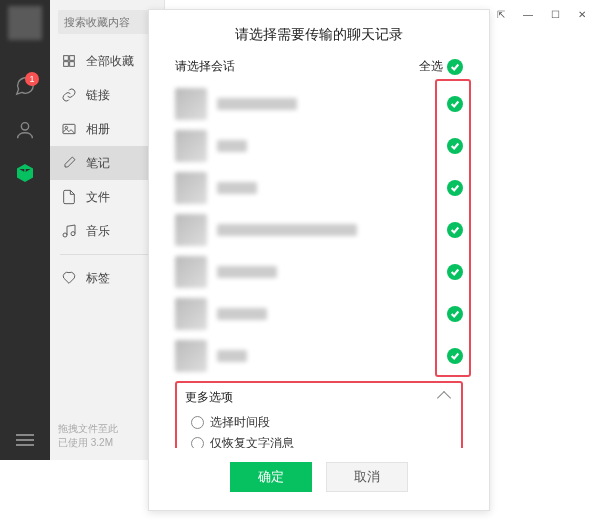  What do you see at coordinates (25, 23) in the screenshot?
I see `user-avatar` at bounding box center [25, 23].